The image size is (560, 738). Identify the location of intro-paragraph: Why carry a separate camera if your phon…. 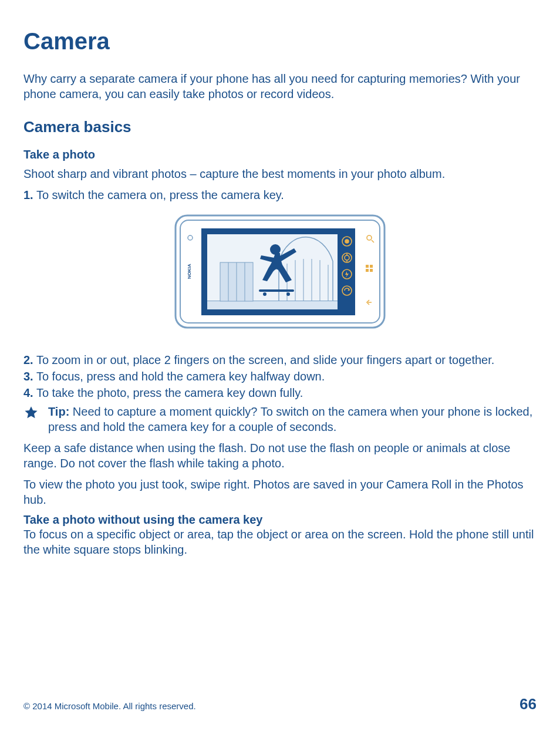
(280, 86).